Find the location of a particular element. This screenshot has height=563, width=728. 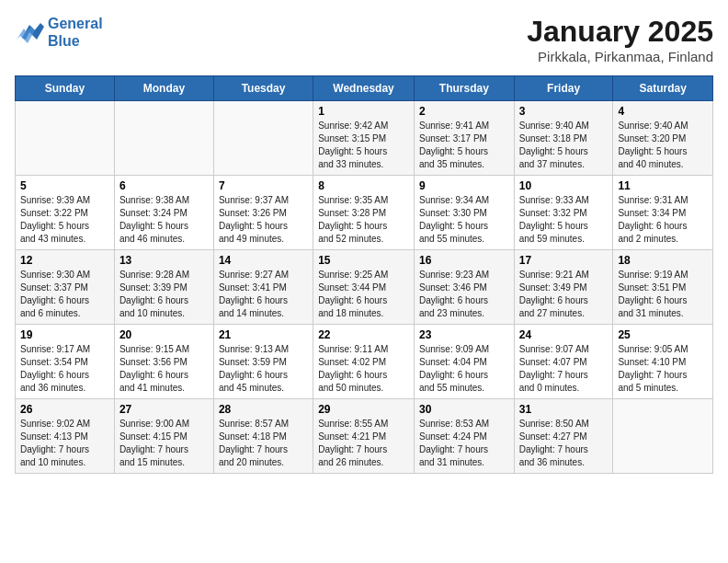

day-number: 7 is located at coordinates (263, 186).